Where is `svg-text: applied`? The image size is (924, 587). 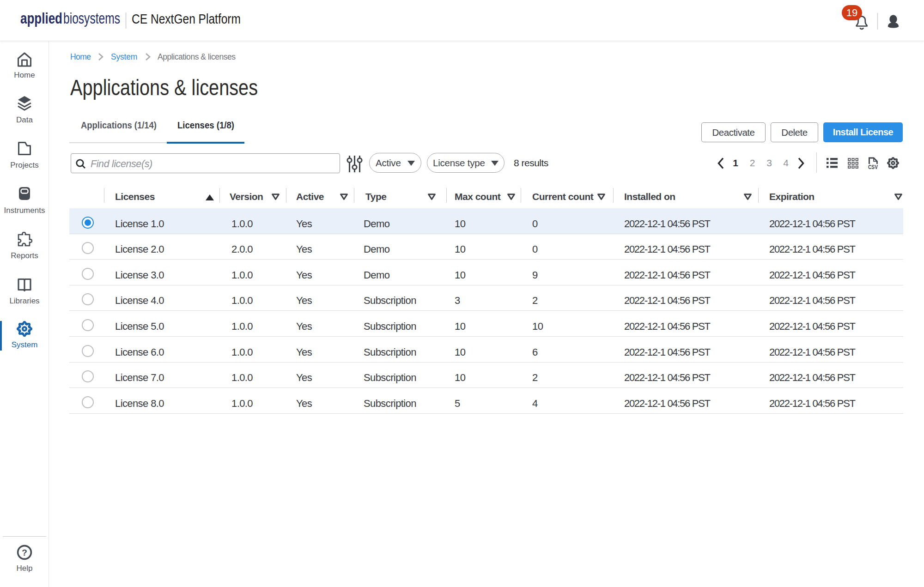 svg-text: applied is located at coordinates (42, 18).